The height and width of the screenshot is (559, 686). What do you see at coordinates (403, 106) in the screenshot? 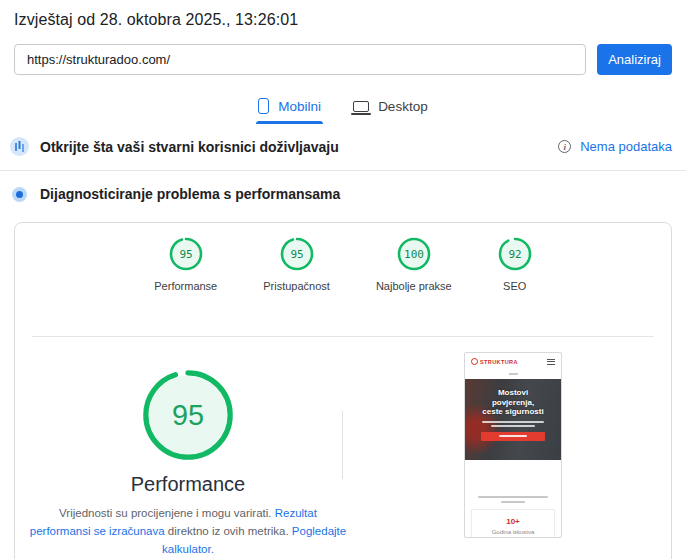
I see `tab-desktop-label: Desktop` at bounding box center [403, 106].